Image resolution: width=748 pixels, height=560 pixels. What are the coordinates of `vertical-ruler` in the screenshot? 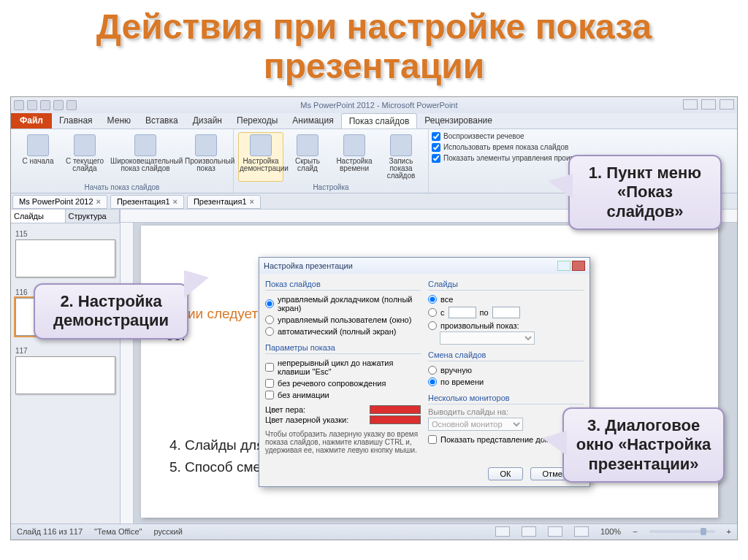 It's located at (127, 373).